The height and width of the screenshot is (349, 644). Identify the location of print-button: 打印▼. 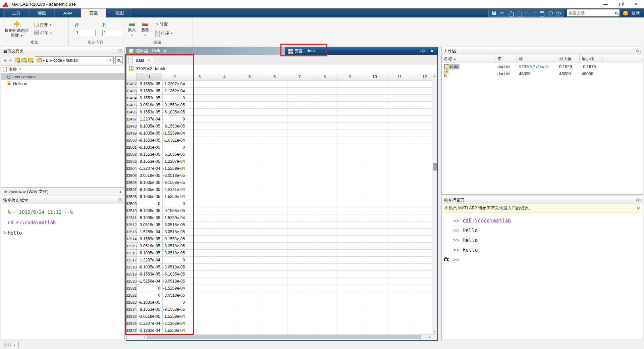
(43, 34).